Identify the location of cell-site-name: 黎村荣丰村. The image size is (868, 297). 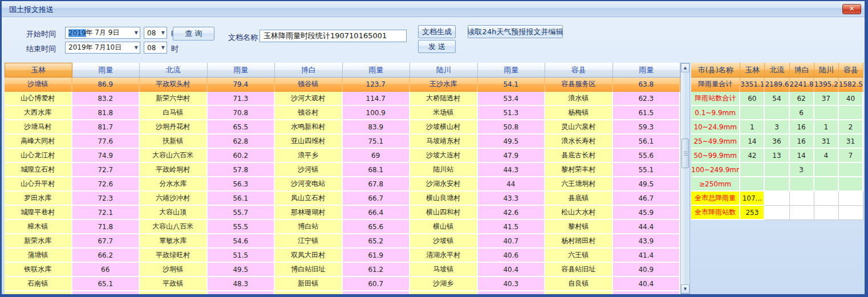
(579, 170).